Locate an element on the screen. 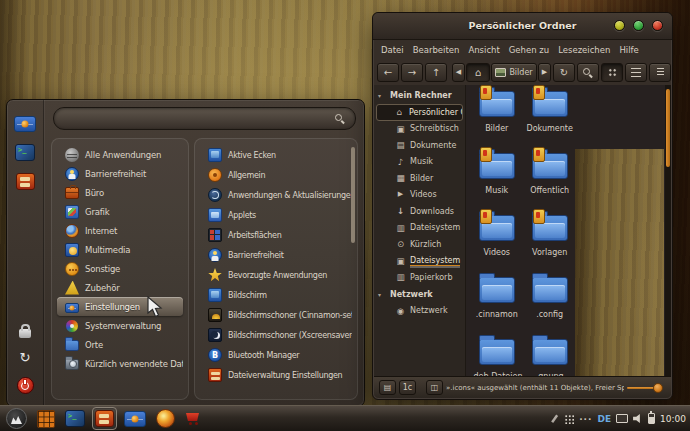 Image resolution: width=690 pixels, height=431 pixels. category-item: Internet is located at coordinates (120, 230).